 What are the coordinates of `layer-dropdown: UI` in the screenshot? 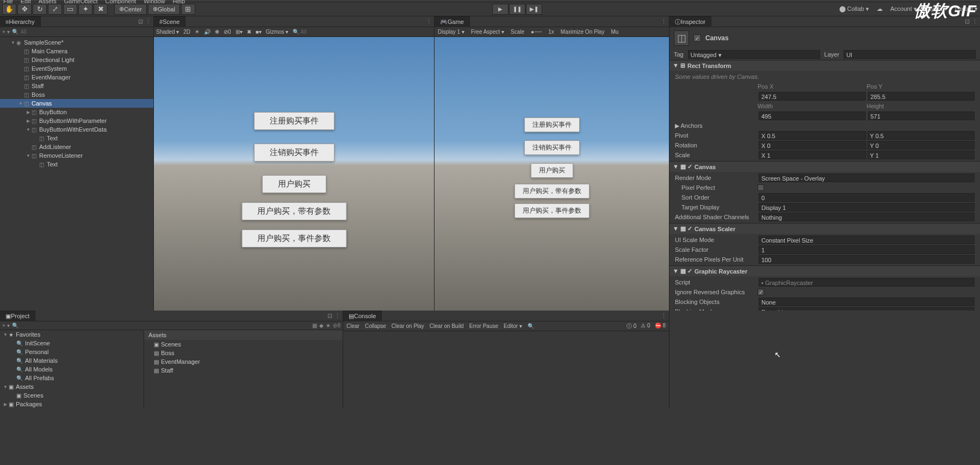 It's located at (909, 54).